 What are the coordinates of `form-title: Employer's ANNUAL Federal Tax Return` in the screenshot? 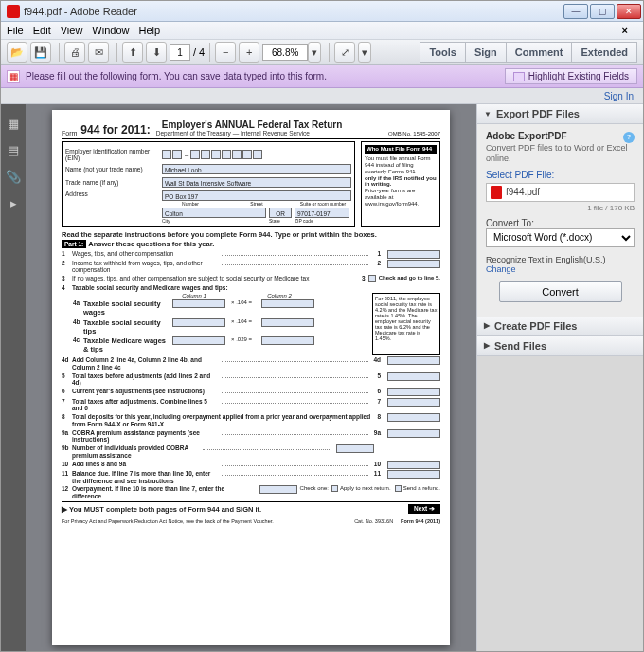 It's located at (252, 125).